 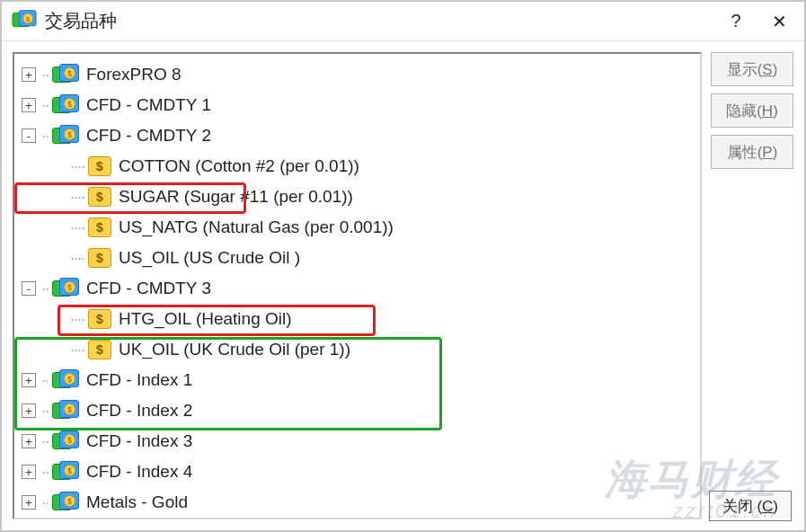 What do you see at coordinates (139, 411) in the screenshot?
I see `tree-group-label: CFD - Index 2` at bounding box center [139, 411].